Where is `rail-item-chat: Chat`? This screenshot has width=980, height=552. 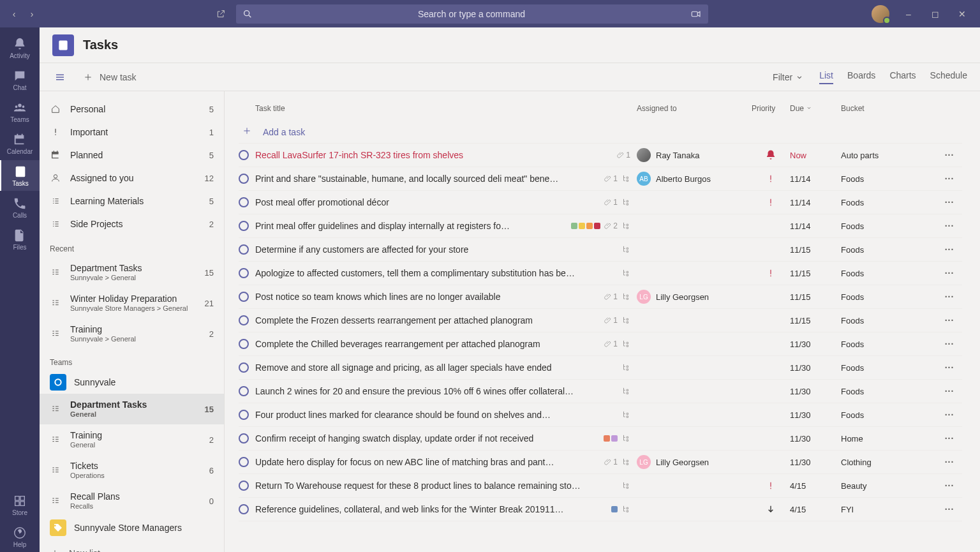 rail-item-chat: Chat is located at coordinates (20, 80).